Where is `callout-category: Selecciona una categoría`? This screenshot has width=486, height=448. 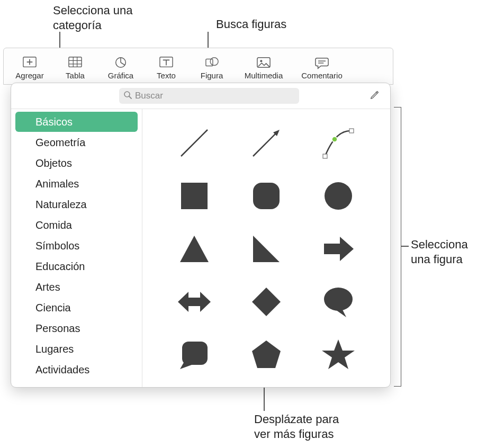 callout-category: Selecciona una categoría is located at coordinates (93, 18).